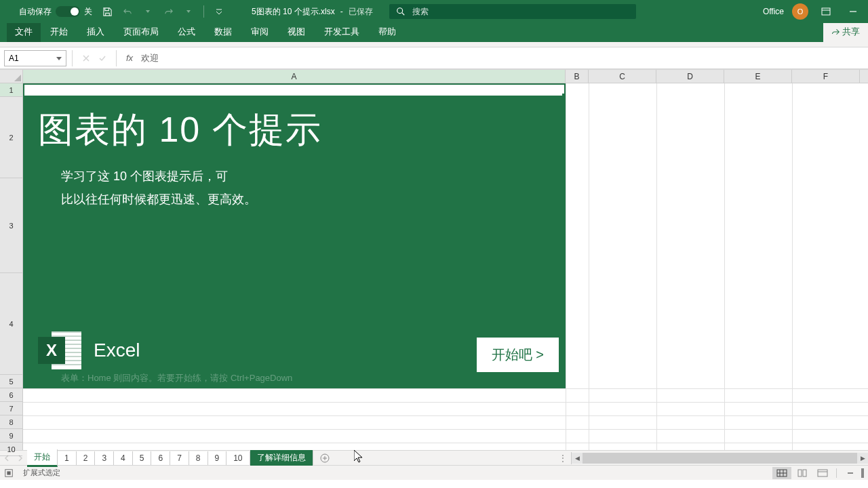  Describe the element at coordinates (42, 458) in the screenshot. I see `sheet-tab-start: 开始` at that location.